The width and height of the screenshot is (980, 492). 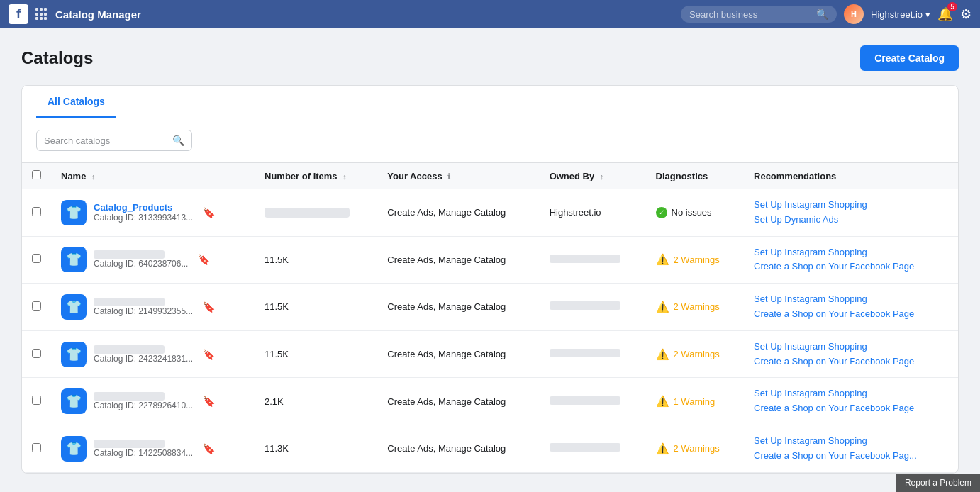 I want to click on catalog-info: Catalog ID: 2278926410..., so click(x=143, y=401).